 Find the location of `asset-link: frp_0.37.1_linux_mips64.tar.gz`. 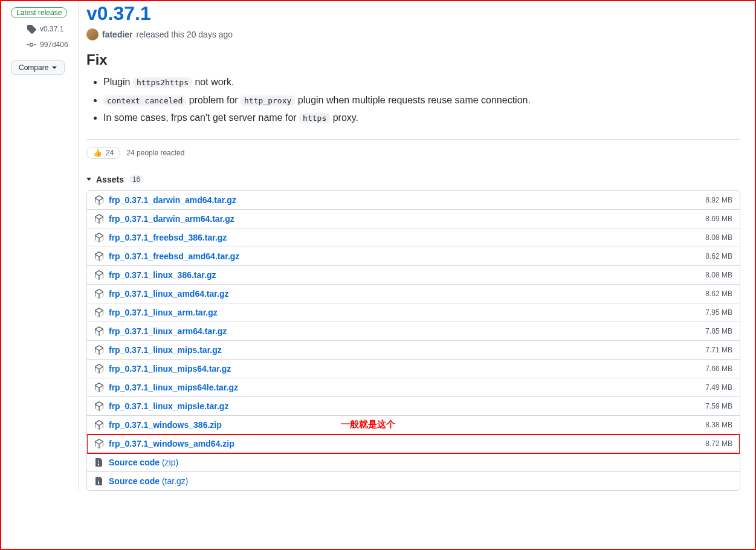

asset-link: frp_0.37.1_linux_mips64.tar.gz is located at coordinates (170, 369).